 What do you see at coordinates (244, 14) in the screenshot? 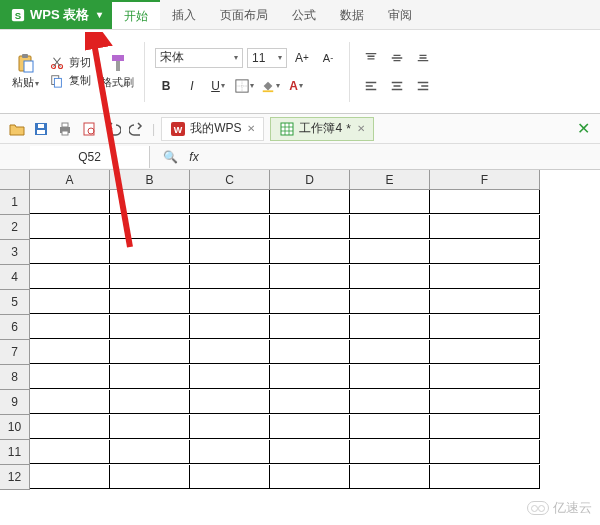
I see `menu-tab-layout: 页面布局` at bounding box center [244, 14].